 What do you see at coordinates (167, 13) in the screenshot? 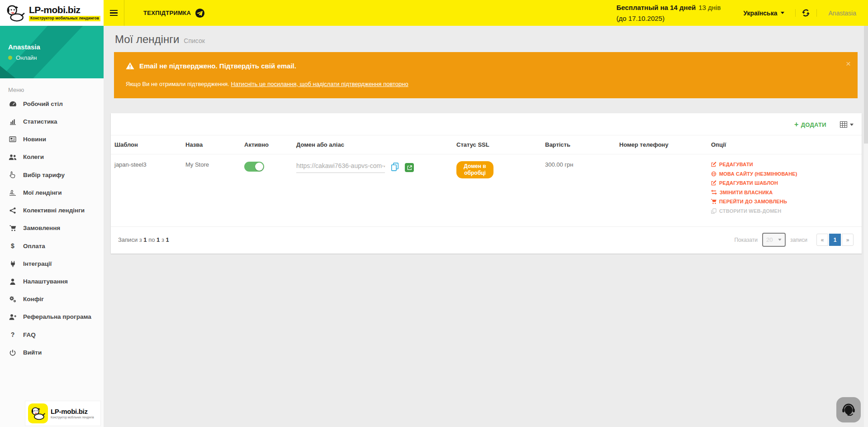
I see `support-label: ТЕХПІДТРИМКА` at bounding box center [167, 13].